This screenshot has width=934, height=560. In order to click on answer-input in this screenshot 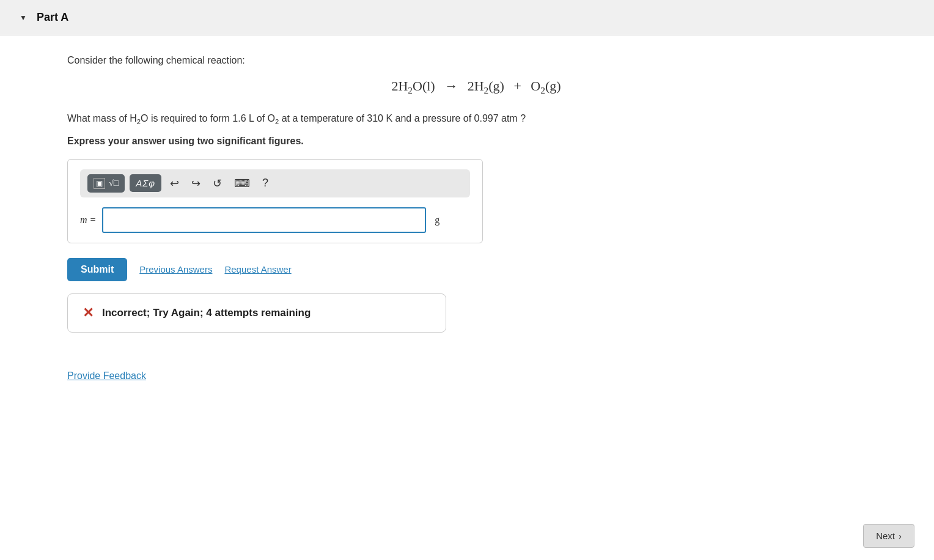, I will do `click(264, 220)`.